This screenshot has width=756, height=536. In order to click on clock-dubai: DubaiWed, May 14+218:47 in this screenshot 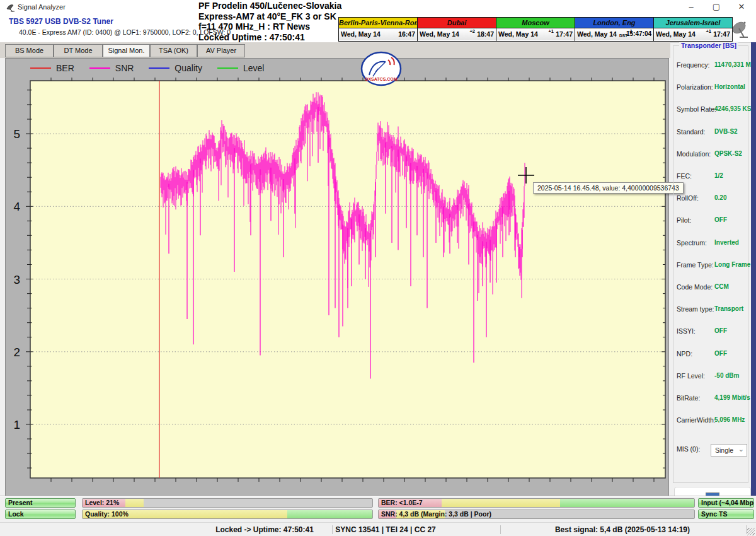, I will do `click(457, 29)`.